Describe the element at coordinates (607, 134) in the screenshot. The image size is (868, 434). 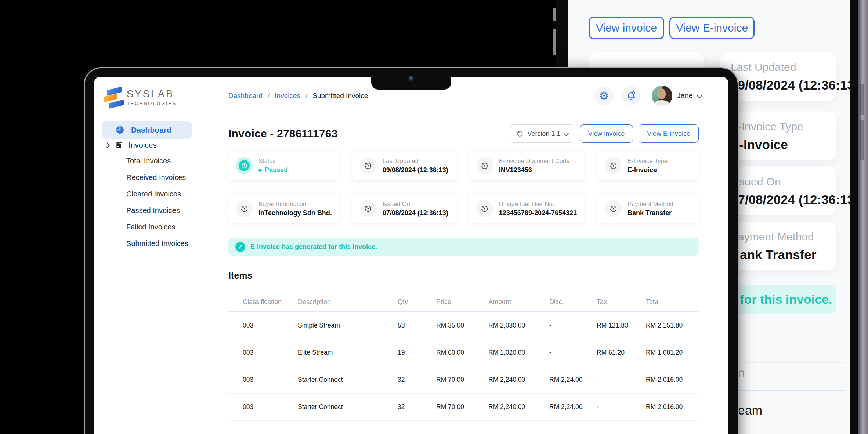
I see `view-invoice-button: View invoice` at that location.